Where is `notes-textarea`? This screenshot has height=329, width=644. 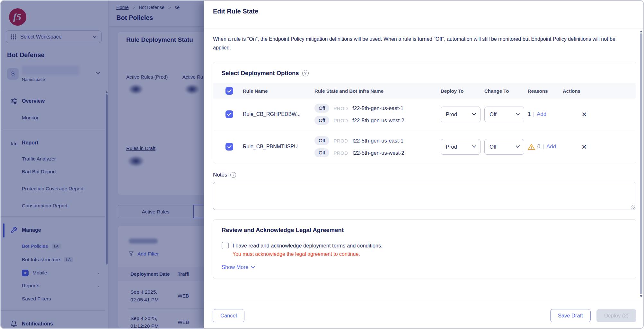
notes-textarea is located at coordinates (425, 196).